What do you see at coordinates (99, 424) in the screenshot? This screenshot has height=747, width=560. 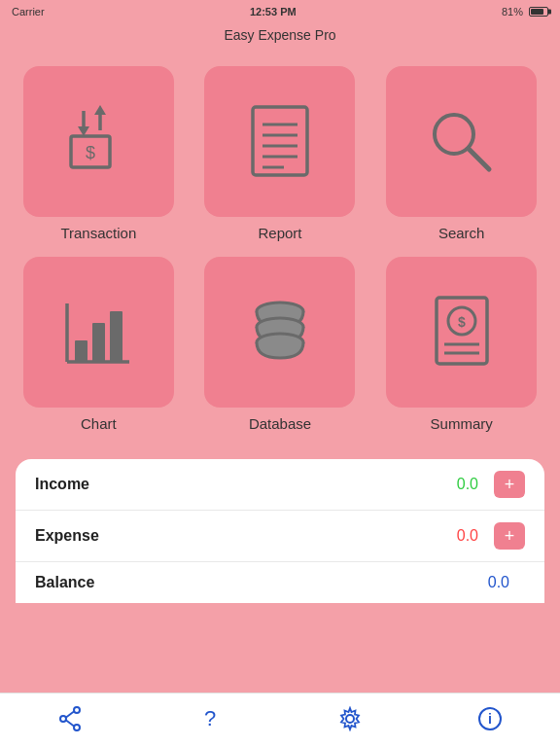 I see `chart-label: Chart` at bounding box center [99, 424].